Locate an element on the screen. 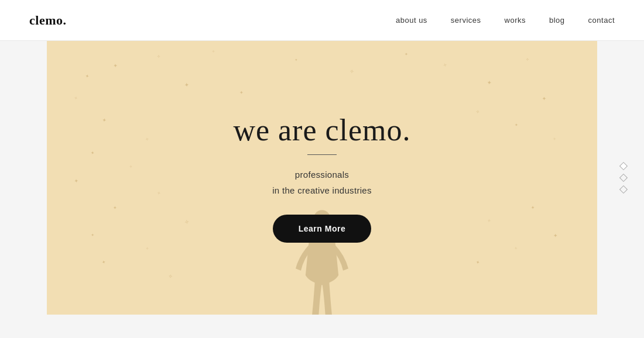 This screenshot has height=338, width=644. hero-divider is located at coordinates (322, 155).